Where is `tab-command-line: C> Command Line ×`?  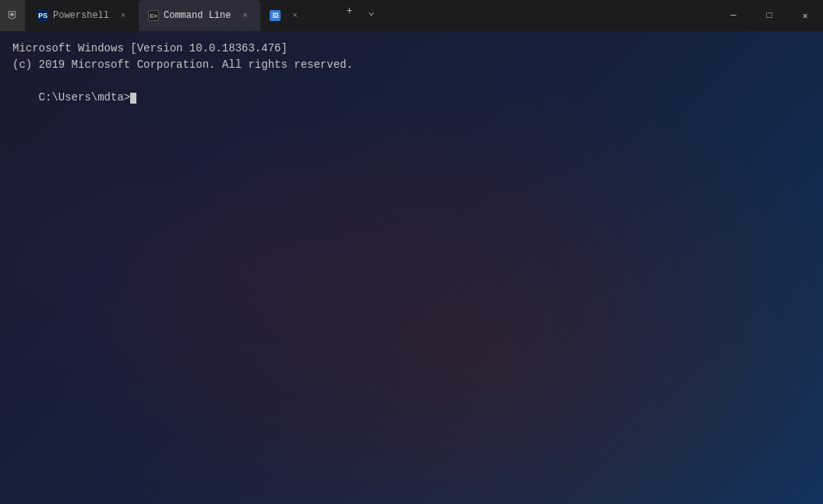
tab-command-line: C> Command Line × is located at coordinates (200, 16).